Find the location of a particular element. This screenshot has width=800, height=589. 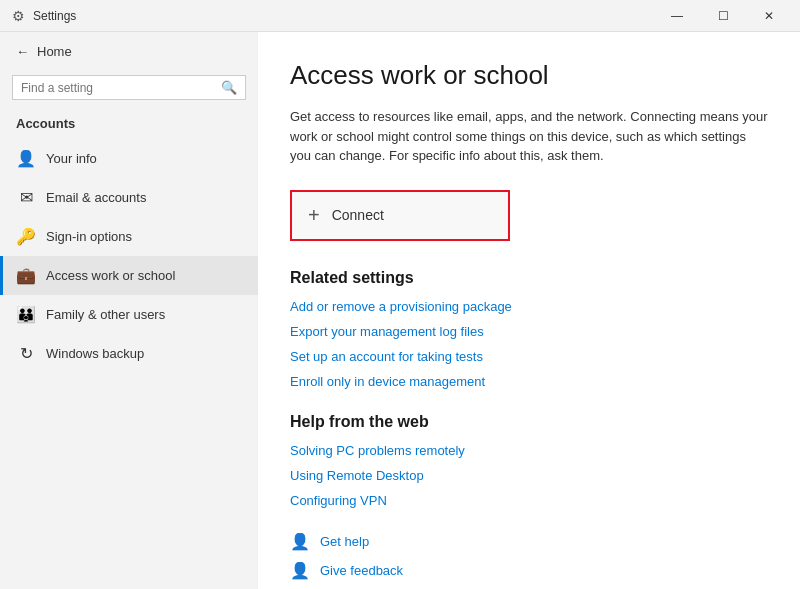

sidebar-item-family: 👪 Family & other users is located at coordinates (129, 314).